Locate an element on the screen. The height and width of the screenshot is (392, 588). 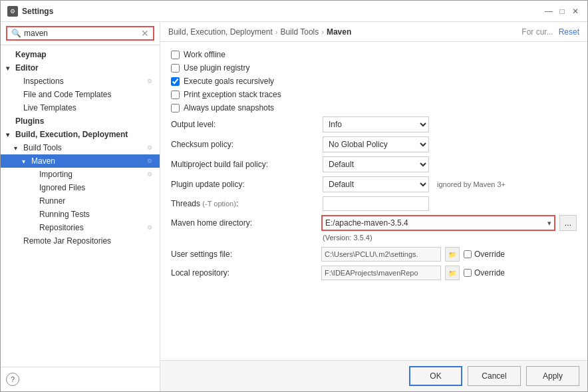
sidebar-item-editor: ▾ Editor is located at coordinates (80, 68).